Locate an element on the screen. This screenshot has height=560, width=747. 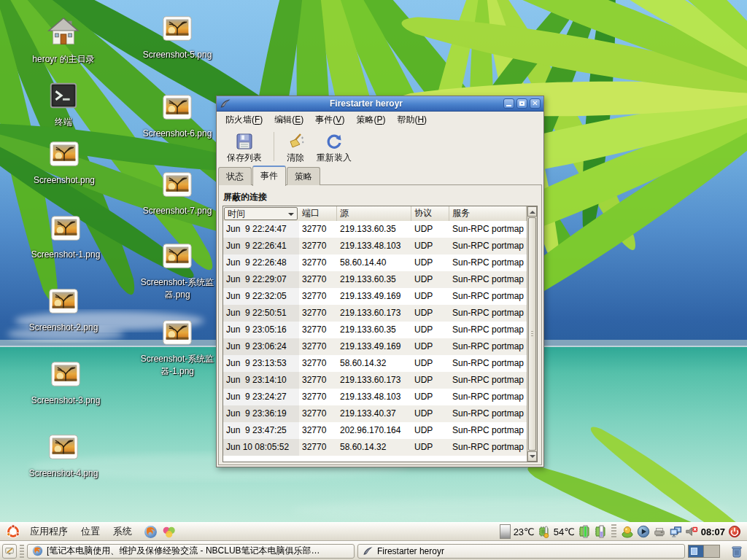
media-play-icon is located at coordinates (643, 532).